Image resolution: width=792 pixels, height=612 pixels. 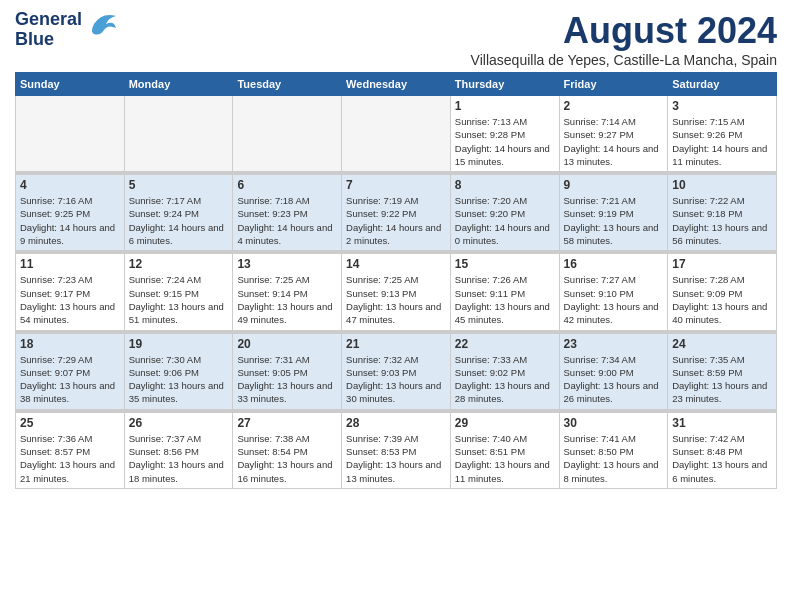 I want to click on table-row: 18Sunrise: 7:29 AM Sunset: 9:07 PM Dayli…, so click(x=70, y=371).